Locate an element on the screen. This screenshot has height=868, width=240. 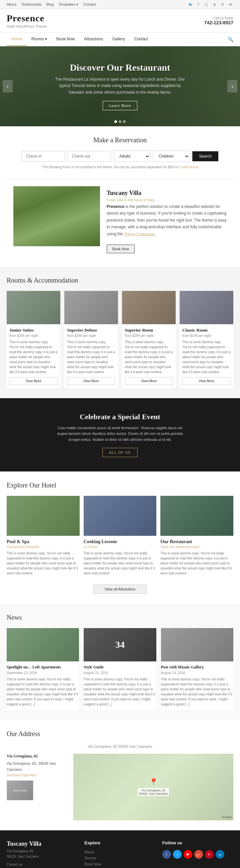
instagram-icon: ◻ is located at coordinates (206, 4).